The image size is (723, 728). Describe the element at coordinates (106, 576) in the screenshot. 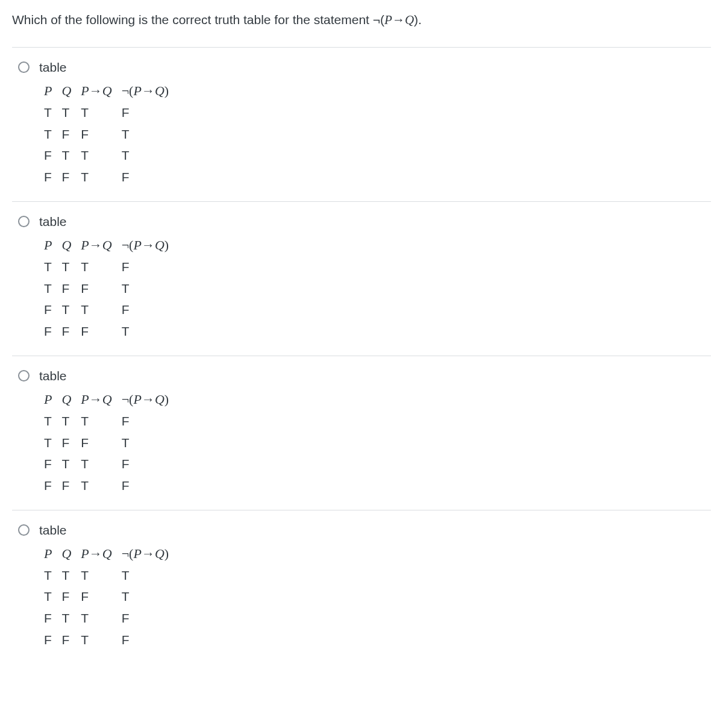

I see `table-row: TTTT` at that location.